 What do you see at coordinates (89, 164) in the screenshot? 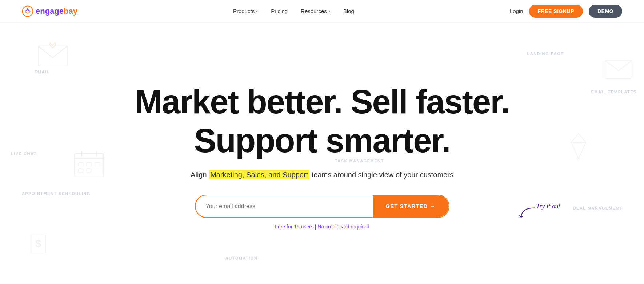
I see `calendar-icon` at bounding box center [89, 164].